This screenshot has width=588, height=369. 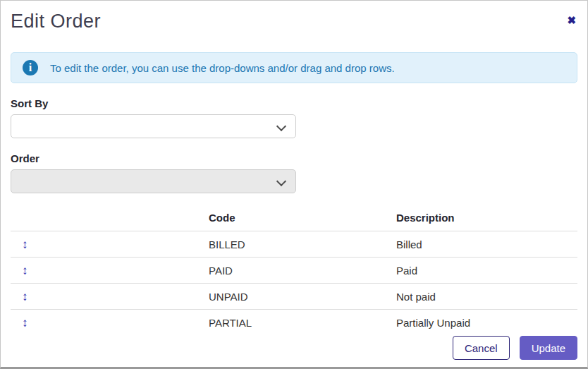 What do you see at coordinates (294, 68) in the screenshot?
I see `info-banner: i To edit the order, you can use the dro…` at bounding box center [294, 68].